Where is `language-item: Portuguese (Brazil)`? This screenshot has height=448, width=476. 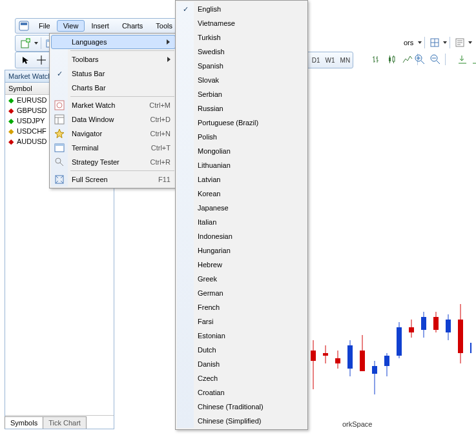 language-item: Portuguese (Brazil) is located at coordinates (242, 123).